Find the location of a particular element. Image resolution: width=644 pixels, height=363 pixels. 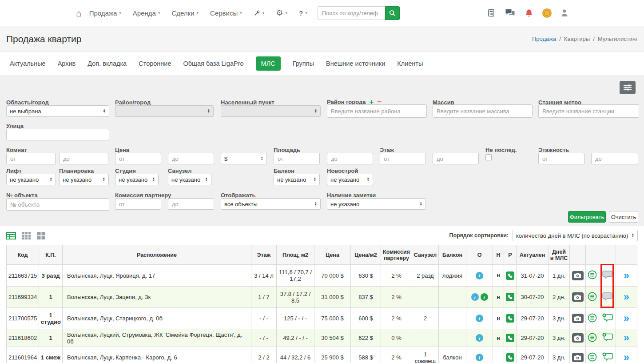

location-cell: Волынская, Луцк, Старицкого, д. 0б is located at coordinates (157, 319).